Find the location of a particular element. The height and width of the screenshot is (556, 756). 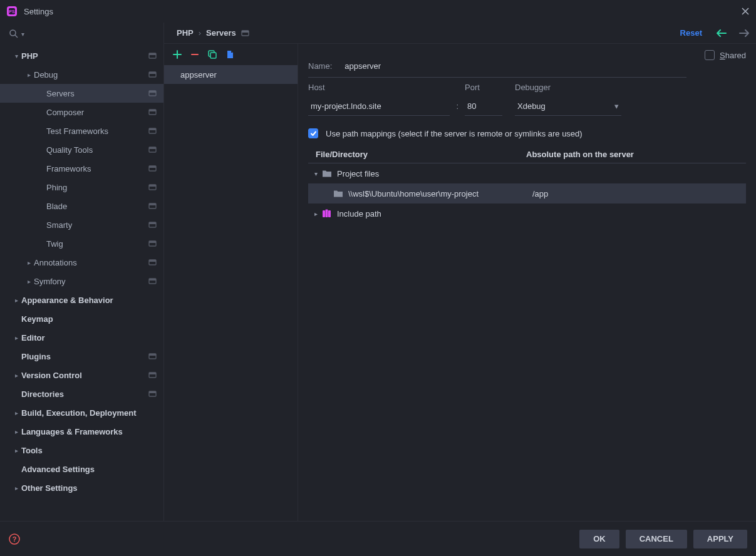

tree-item-label: Annotations is located at coordinates (91, 263).